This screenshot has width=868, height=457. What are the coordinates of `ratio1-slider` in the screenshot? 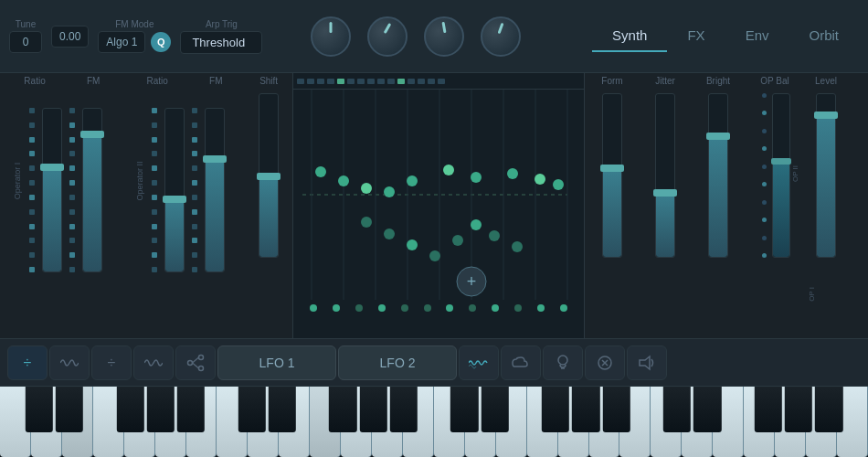 It's located at (52, 190).